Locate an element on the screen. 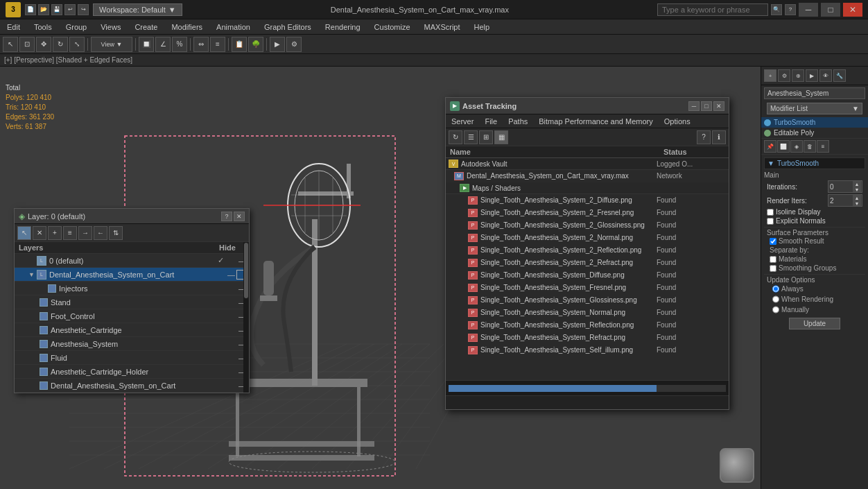 The image size is (868, 489). align-tool: ≡ is located at coordinates (218, 44).